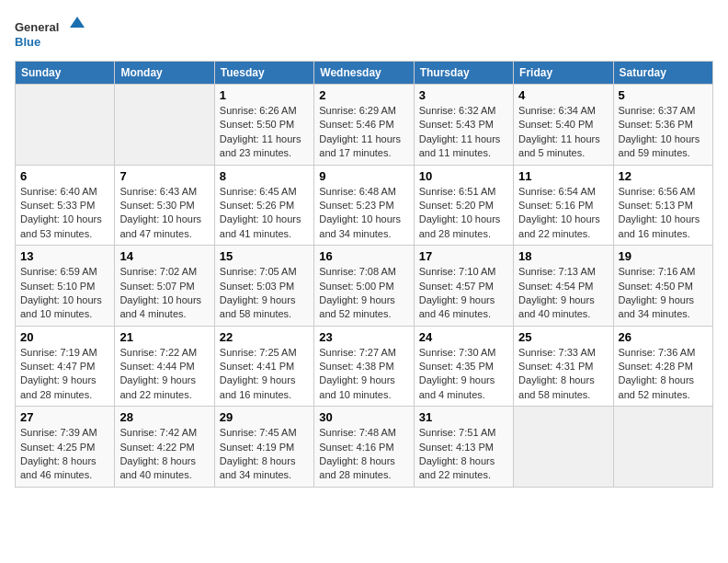 This screenshot has width=728, height=563. Describe the element at coordinates (364, 447) in the screenshot. I see `calendar-week-row: 27Sunrise: 7:39 AMSunset: 4:25 PMDayligh…` at that location.